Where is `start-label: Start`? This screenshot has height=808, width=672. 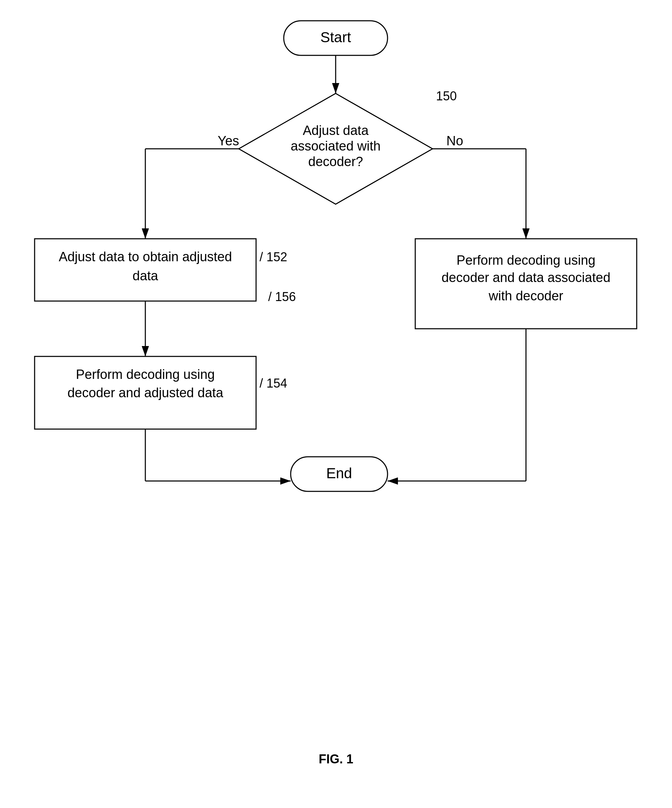 start-label: Start is located at coordinates (336, 37).